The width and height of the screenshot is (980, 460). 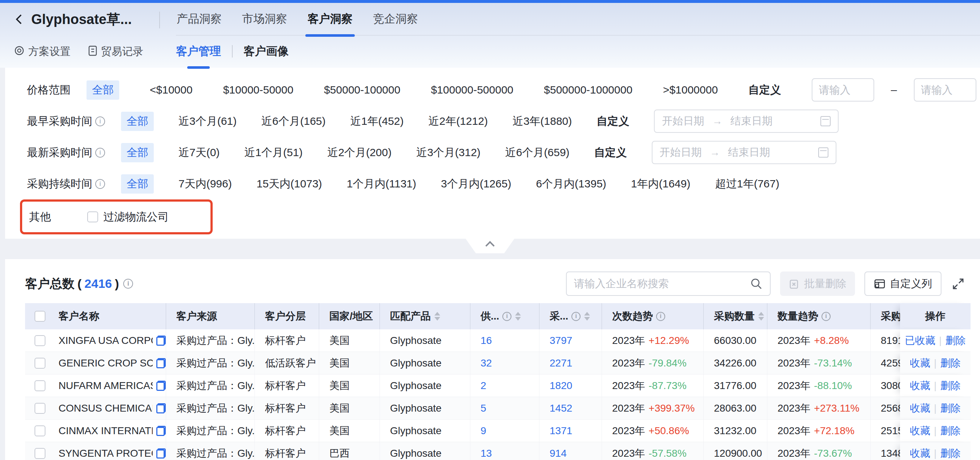 What do you see at coordinates (259, 90) in the screenshot?
I see `filter-option: $10000-50000` at bounding box center [259, 90].